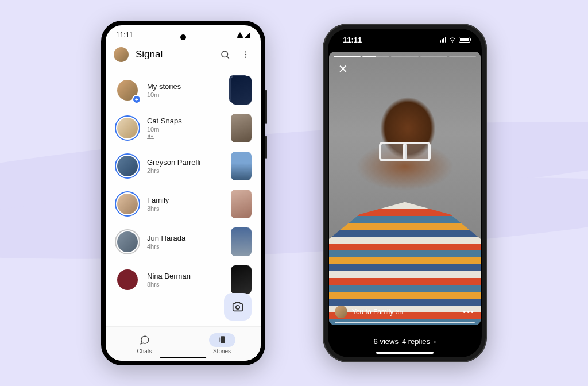 The image size is (588, 386). What do you see at coordinates (183, 357) in the screenshot?
I see `android-home-indicator` at bounding box center [183, 357].